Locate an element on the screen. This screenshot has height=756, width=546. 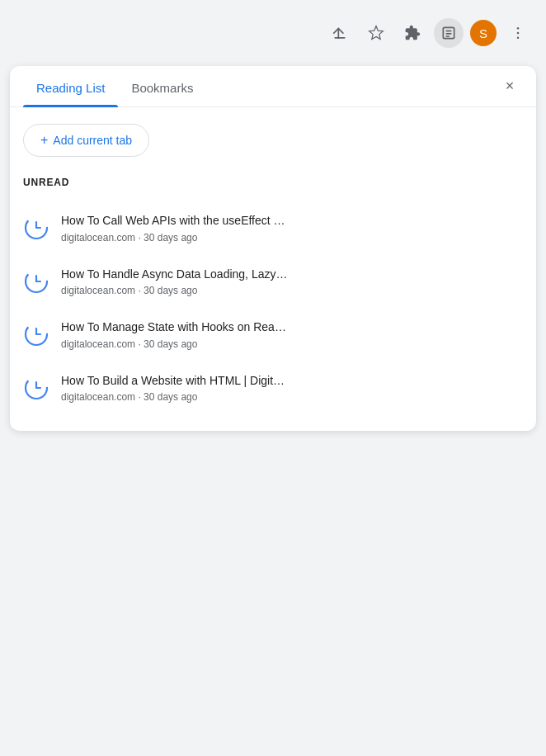
reading-item-text: How To Manage State with Hooks on Rea… d… is located at coordinates (292, 335).